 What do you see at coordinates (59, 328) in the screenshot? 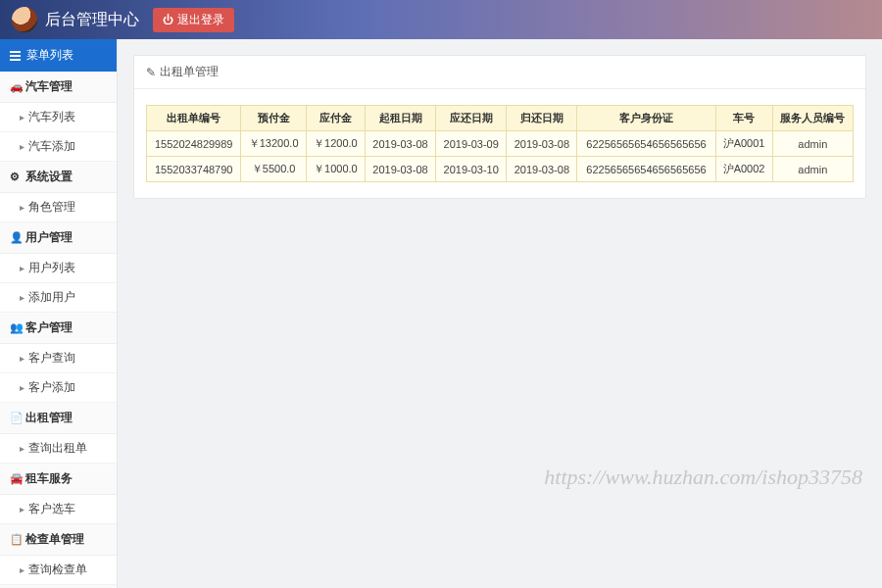
I see `sidebar-group: 👥客户管理` at bounding box center [59, 328].